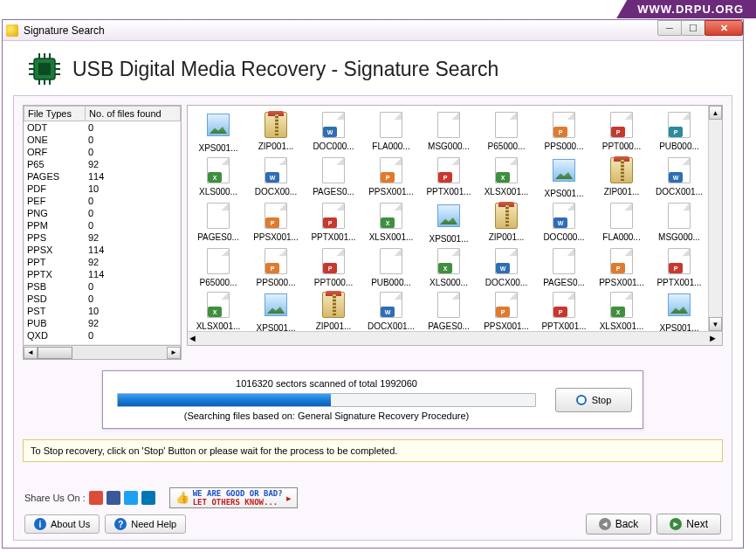 The image size is (756, 552). What do you see at coordinates (693, 28) in the screenshot?
I see `maximize-button: ☐` at bounding box center [693, 28].